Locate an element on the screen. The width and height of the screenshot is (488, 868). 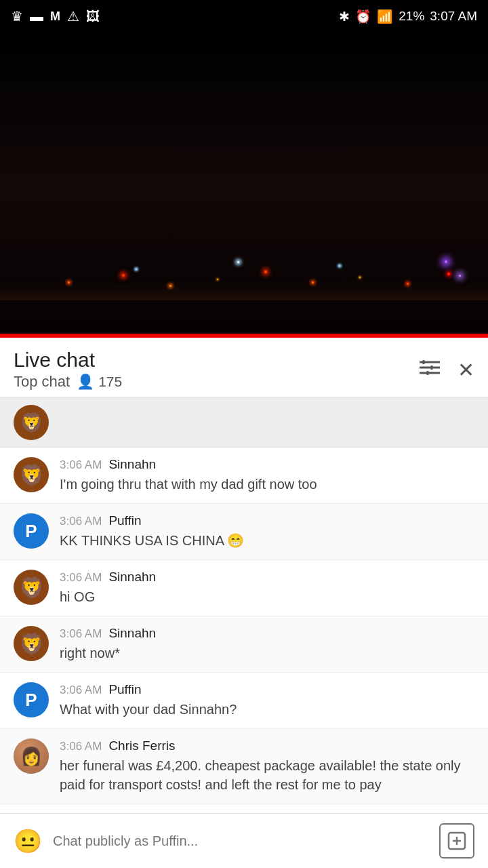
chat-input-bar: 😐 is located at coordinates (244, 841).